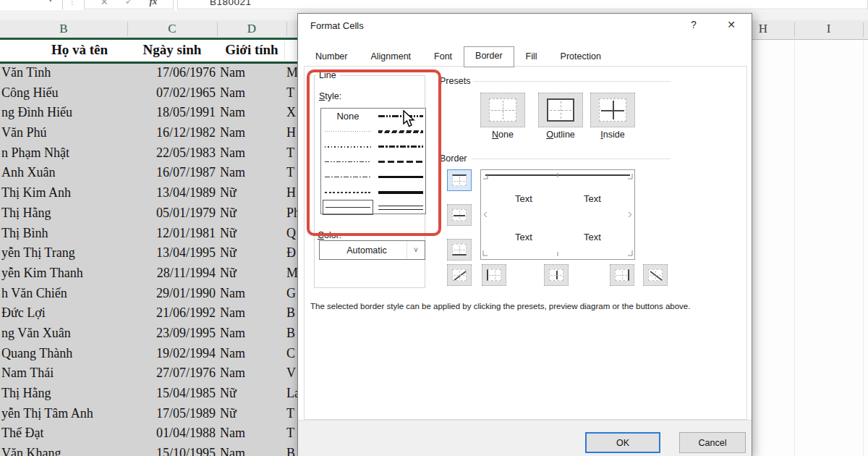 The width and height of the screenshot is (868, 456). I want to click on cell-extra: La, so click(292, 394).